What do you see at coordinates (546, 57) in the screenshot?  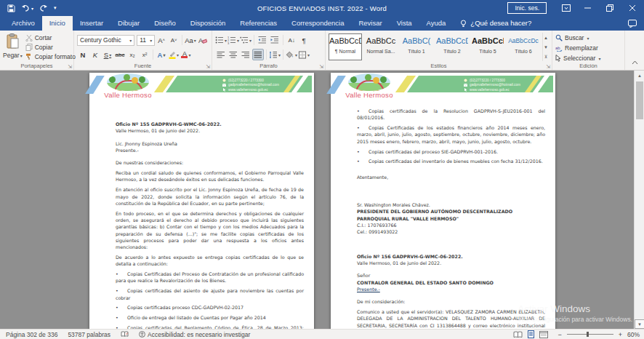 I see `styles-gallery-more: ⊻` at bounding box center [546, 57].